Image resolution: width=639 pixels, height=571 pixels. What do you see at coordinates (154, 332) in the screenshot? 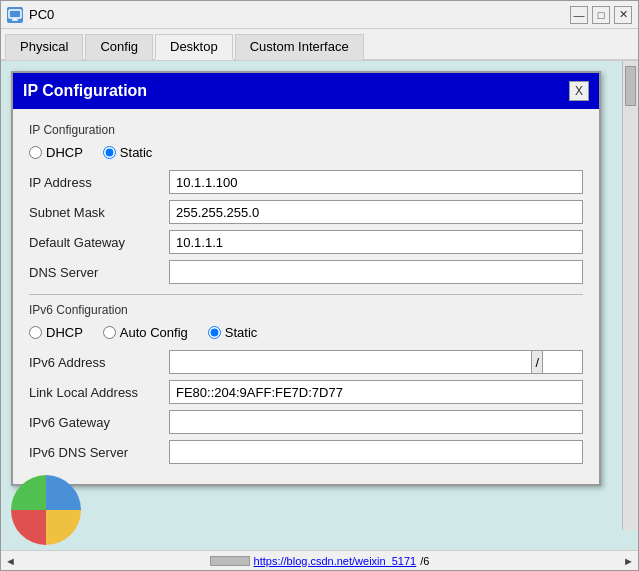
I see `ipv6-autoconfig-label: Auto Config` at bounding box center [154, 332].